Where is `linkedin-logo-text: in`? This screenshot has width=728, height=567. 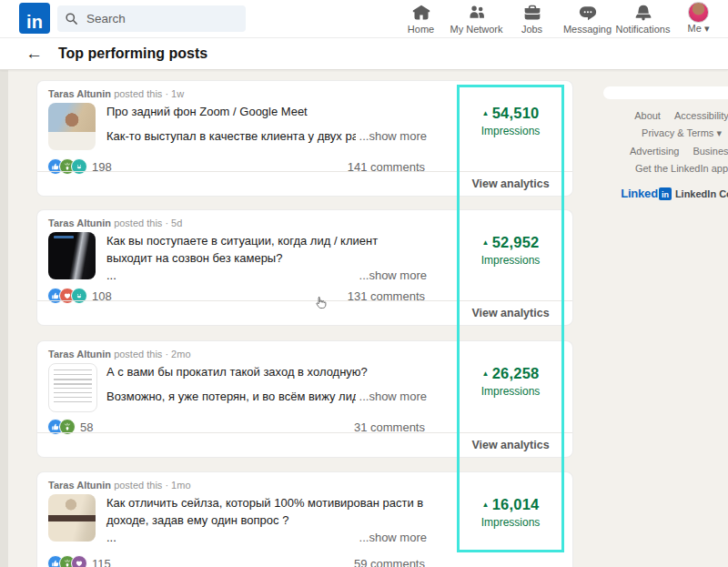
linkedin-logo-text: in is located at coordinates (35, 22).